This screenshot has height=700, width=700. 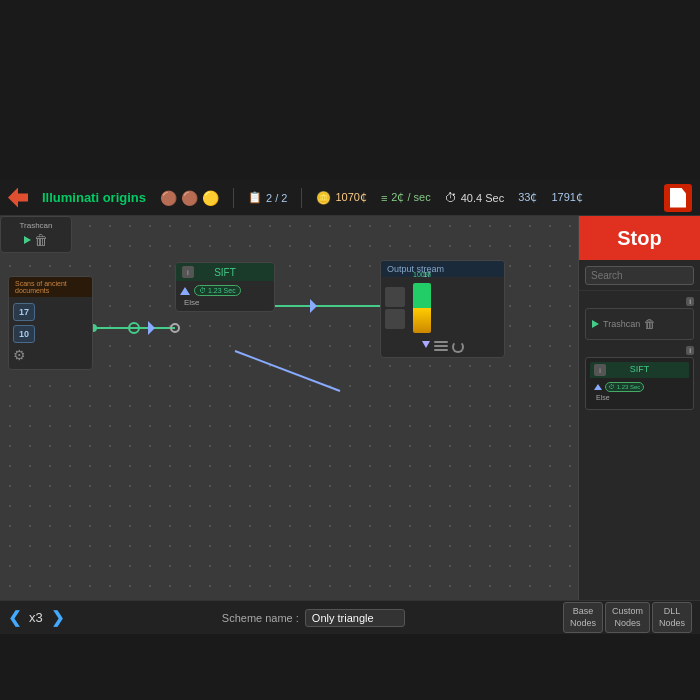 What do you see at coordinates (341, 198) in the screenshot?
I see `stat-coins: 🪙 1070₵` at bounding box center [341, 198].